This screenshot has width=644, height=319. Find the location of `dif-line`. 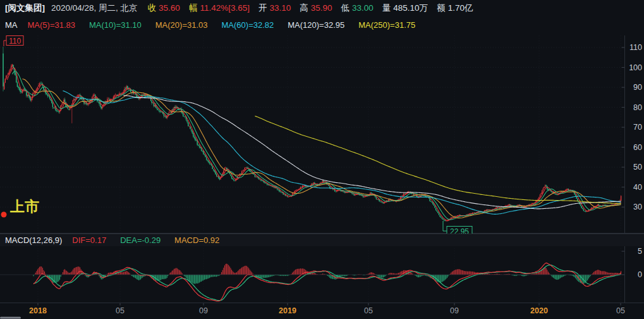

dif-line is located at coordinates (327, 282).